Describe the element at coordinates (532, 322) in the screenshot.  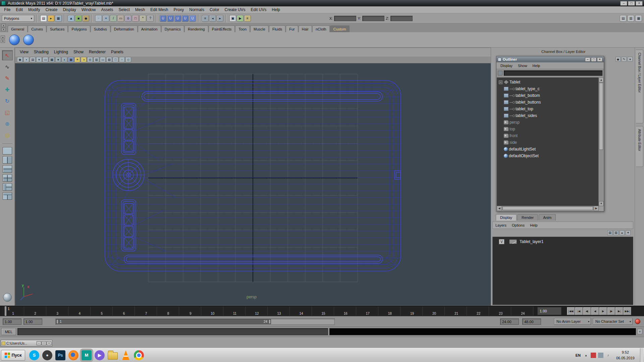
I see `animation-end-field: 48.00` at that location.